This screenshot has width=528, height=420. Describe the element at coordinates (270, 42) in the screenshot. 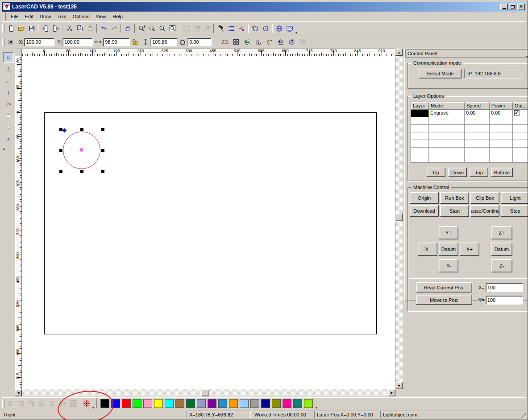

I see `rotate-hand-button` at that location.